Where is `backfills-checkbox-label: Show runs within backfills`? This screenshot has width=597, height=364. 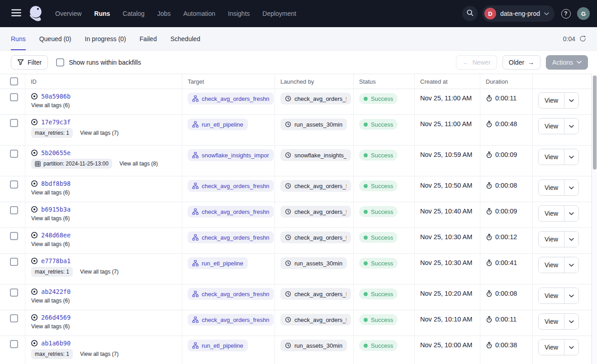
backfills-checkbox-label: Show runs within backfills is located at coordinates (105, 62).